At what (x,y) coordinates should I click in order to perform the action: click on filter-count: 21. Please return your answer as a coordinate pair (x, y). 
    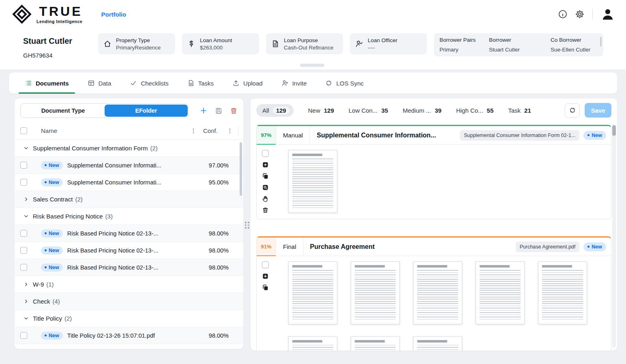
    Looking at the image, I should click on (528, 110).